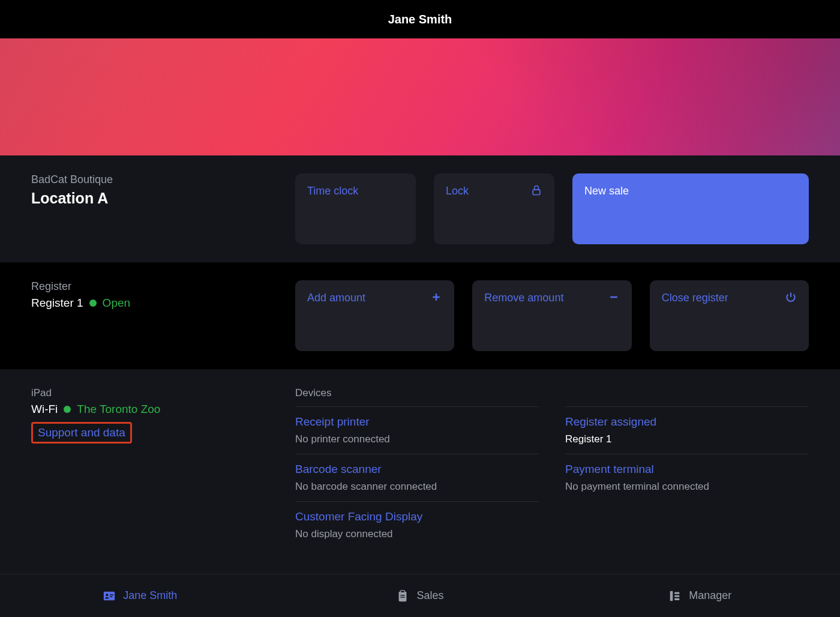 The width and height of the screenshot is (840, 617). Describe the element at coordinates (687, 469) in the screenshot. I see `payment-terminal-link: Payment terminal` at that location.